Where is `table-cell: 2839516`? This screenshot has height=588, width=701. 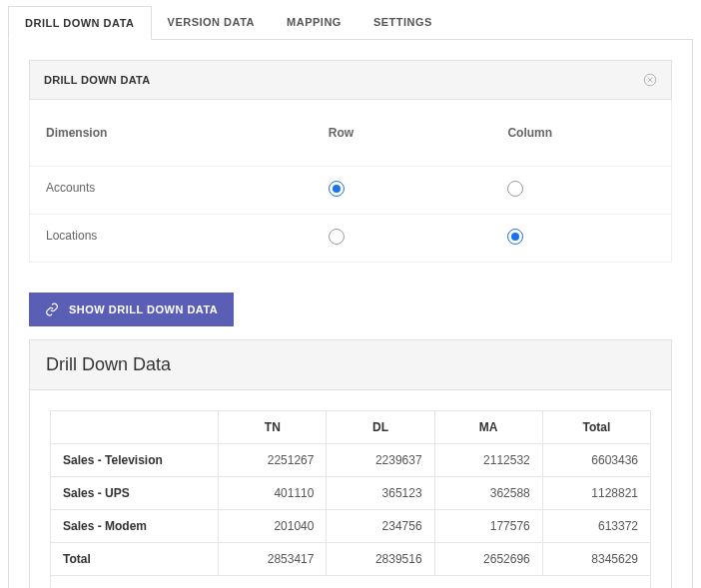
table-cell: 2839516 is located at coordinates (380, 559).